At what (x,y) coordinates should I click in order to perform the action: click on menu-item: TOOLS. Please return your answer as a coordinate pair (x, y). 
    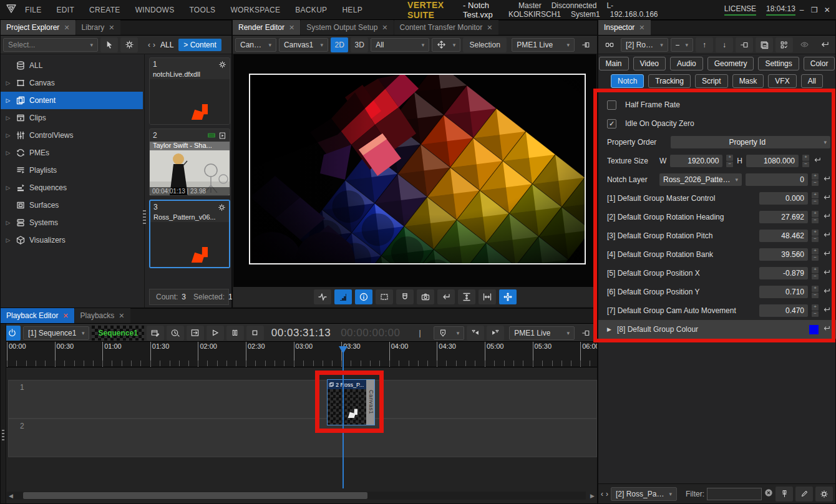
    Looking at the image, I should click on (202, 10).